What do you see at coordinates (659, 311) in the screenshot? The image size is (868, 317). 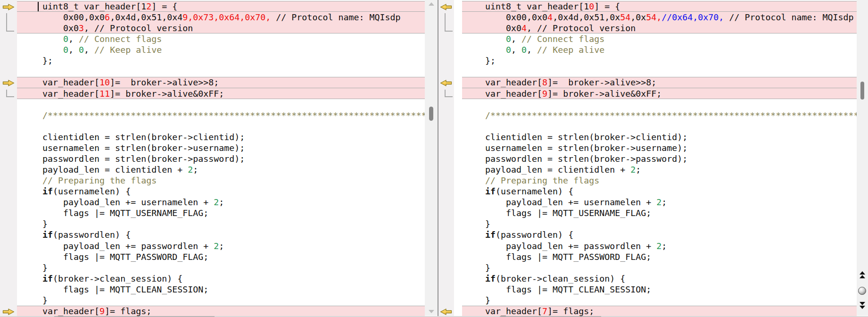 I see `diff-code-line: var_header[7]= flags;` at bounding box center [659, 311].